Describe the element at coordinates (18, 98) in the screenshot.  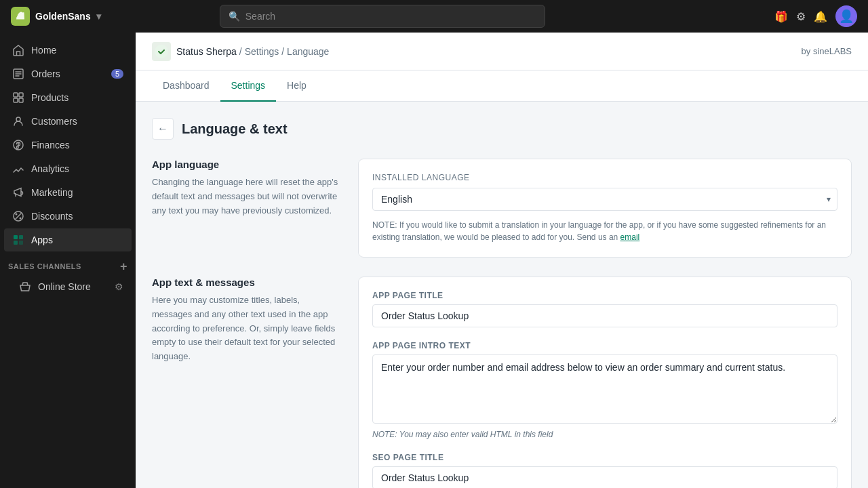
I see `products-icon` at that location.